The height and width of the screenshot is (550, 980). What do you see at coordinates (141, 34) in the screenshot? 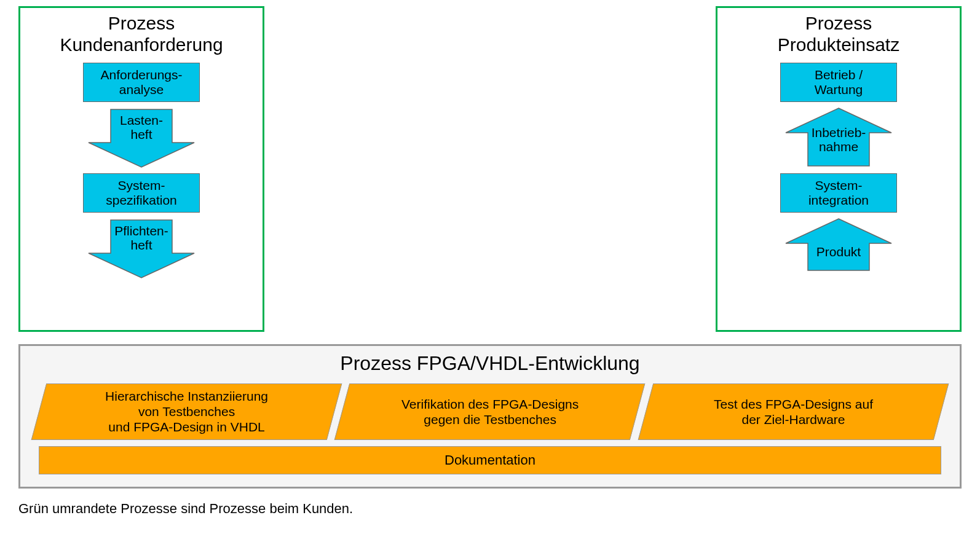
I see `left-title: ProzessKundenanforderung` at bounding box center [141, 34].